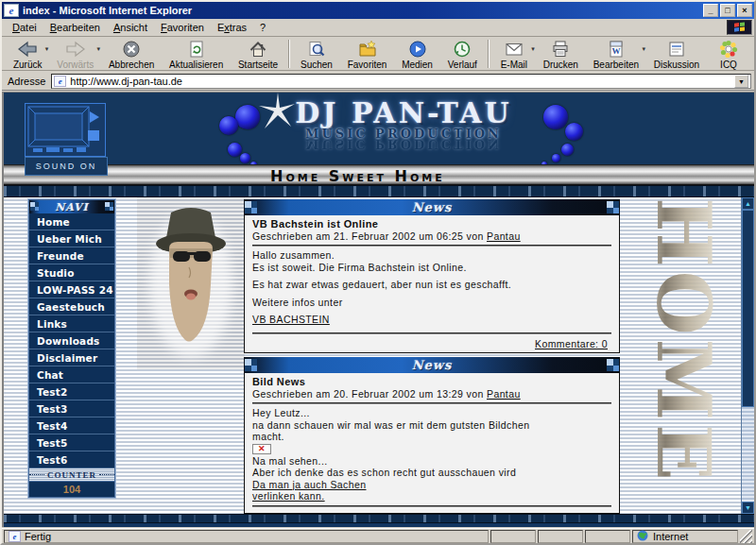 Image resolution: width=756 pixels, height=545 pixels. I want to click on toolbar-search-button: Suchen, so click(317, 54).